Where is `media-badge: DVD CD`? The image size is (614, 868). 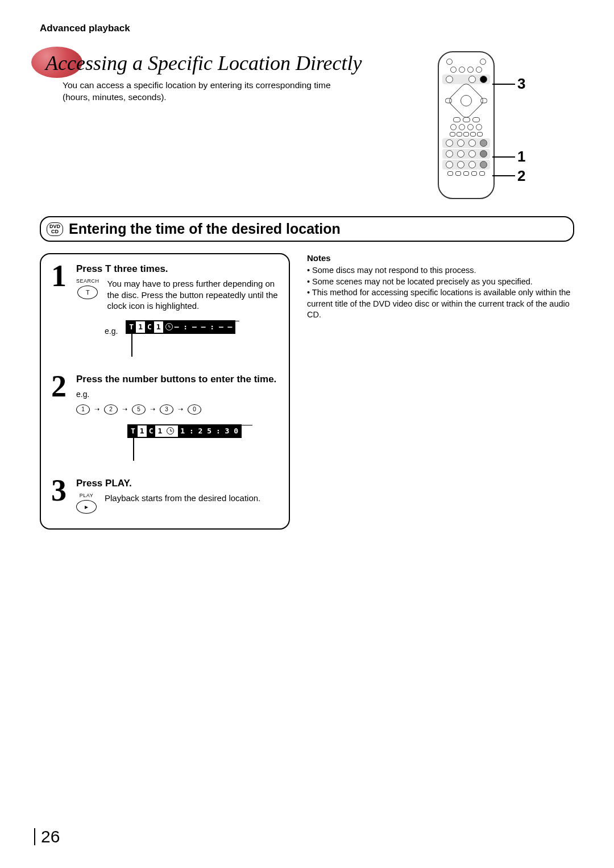
media-badge: DVD CD is located at coordinates (55, 229).